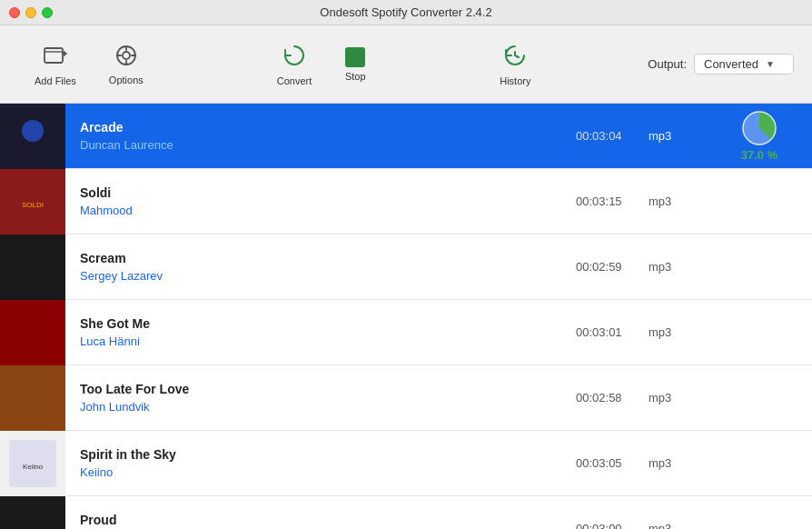 This screenshot has width=812, height=529. I want to click on track-thumbnail: PROUD, so click(33, 513).